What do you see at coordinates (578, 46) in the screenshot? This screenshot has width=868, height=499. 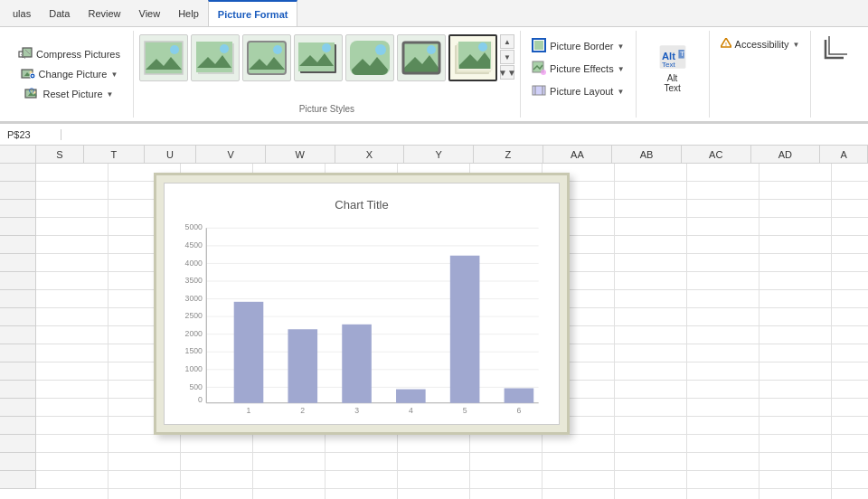 I see `picture-border-button: Picture Border ▼` at bounding box center [578, 46].